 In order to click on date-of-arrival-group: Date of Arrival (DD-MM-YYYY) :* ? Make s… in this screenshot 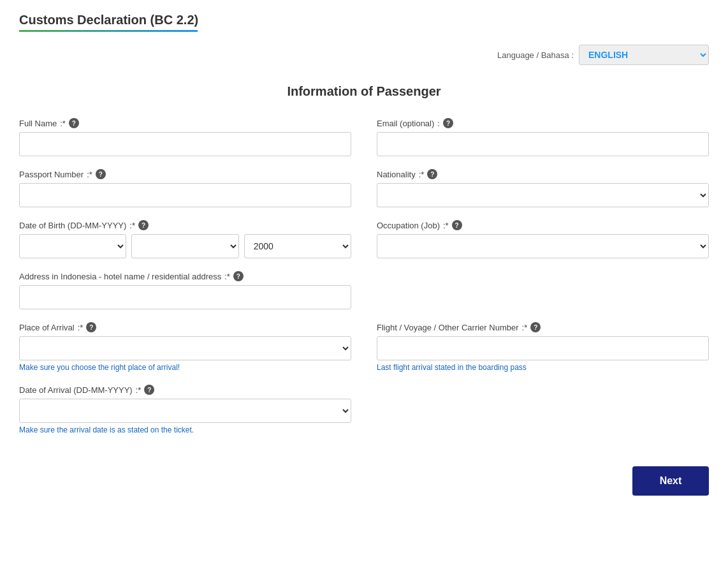, I will do `click(185, 410)`.